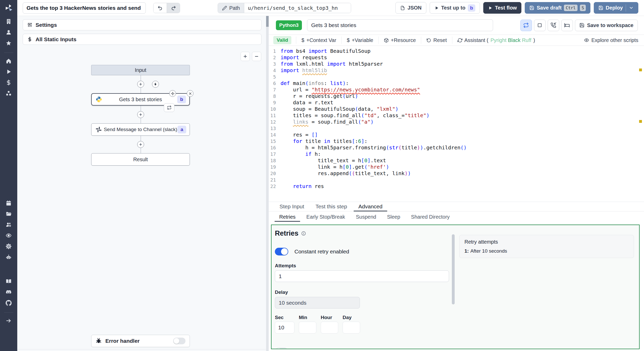  I want to click on retries-scrollbar, so click(453, 287).